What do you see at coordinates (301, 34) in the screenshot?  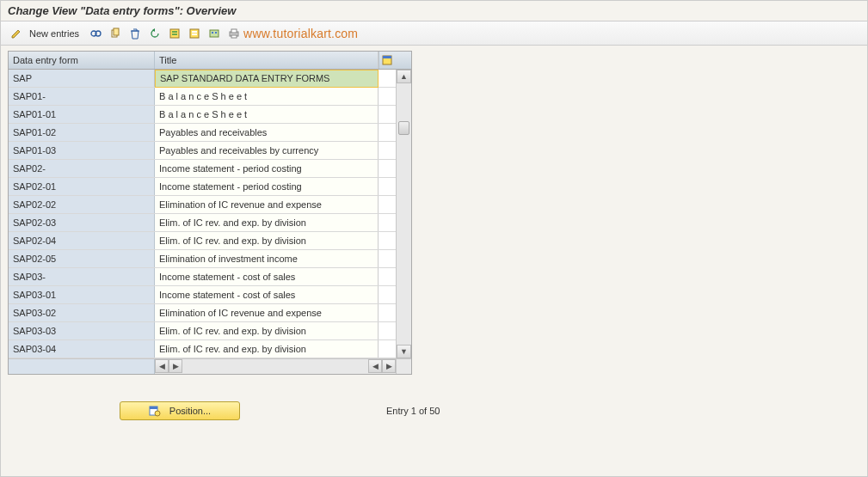 I see `watermark-text: www.tutorialkart.com` at bounding box center [301, 34].